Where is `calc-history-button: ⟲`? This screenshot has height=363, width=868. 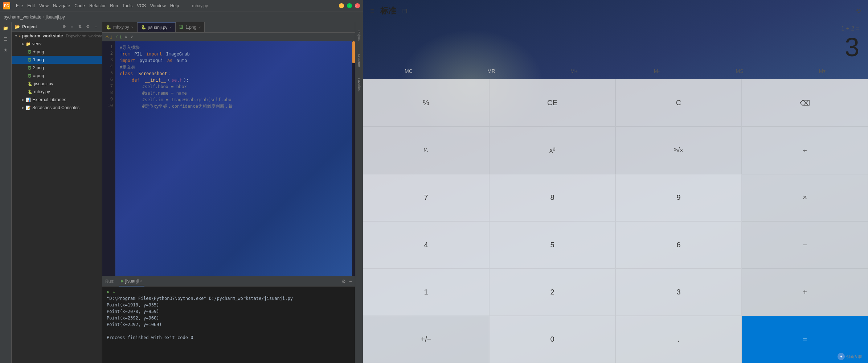
calc-history-button: ⟲ is located at coordinates (858, 11).